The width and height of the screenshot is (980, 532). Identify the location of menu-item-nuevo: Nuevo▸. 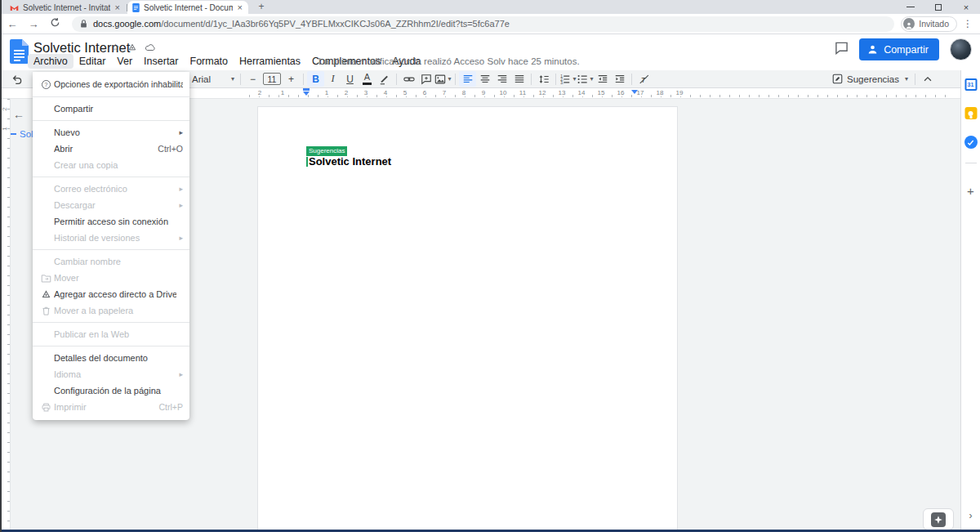
(111, 132).